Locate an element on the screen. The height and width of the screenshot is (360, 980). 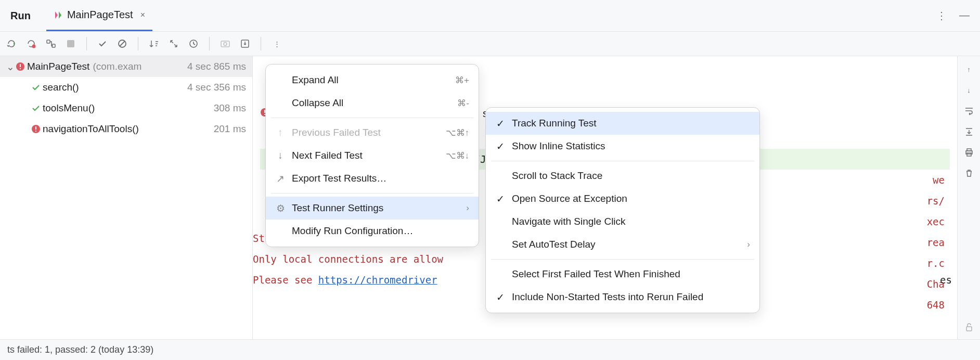
tree-root-time: 4 sec 865 ms is located at coordinates (216, 67).